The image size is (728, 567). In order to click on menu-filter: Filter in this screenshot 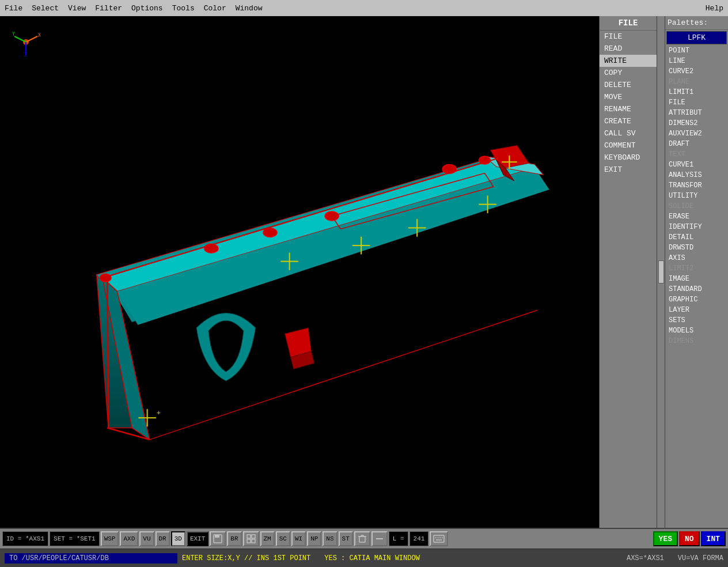, I will do `click(108, 8)`.